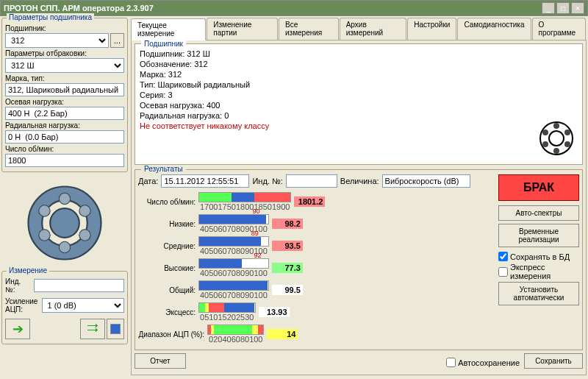 The image size is (588, 379). I want to click on info-line: Подшипник: 312 Ш, so click(359, 54).